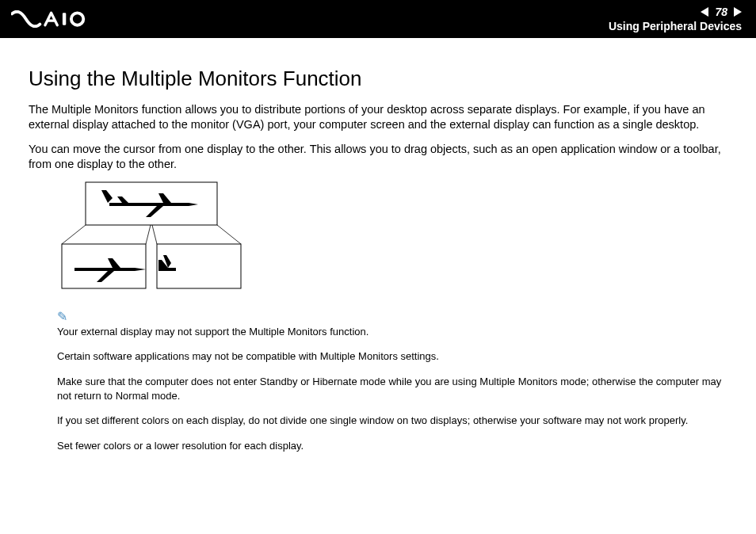 Image resolution: width=756 pixels, height=534 pixels. I want to click on vaio-logo, so click(59, 19).